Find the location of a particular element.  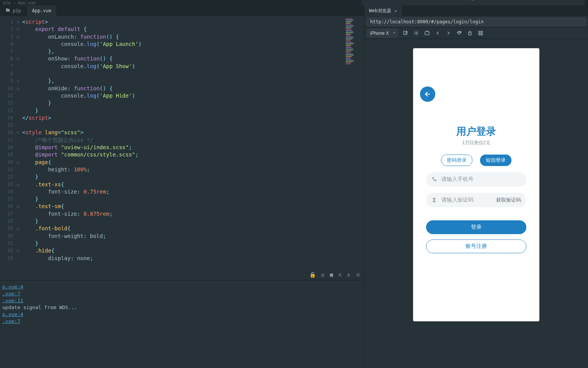

open-external-icon is located at coordinates (405, 33).